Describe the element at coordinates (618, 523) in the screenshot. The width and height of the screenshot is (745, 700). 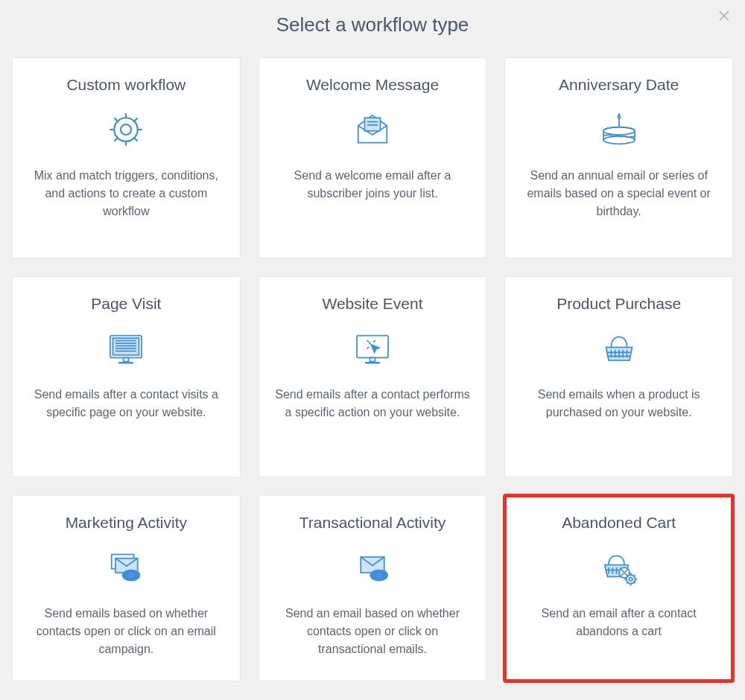
I see `card-title: Abandoned Cart` at that location.